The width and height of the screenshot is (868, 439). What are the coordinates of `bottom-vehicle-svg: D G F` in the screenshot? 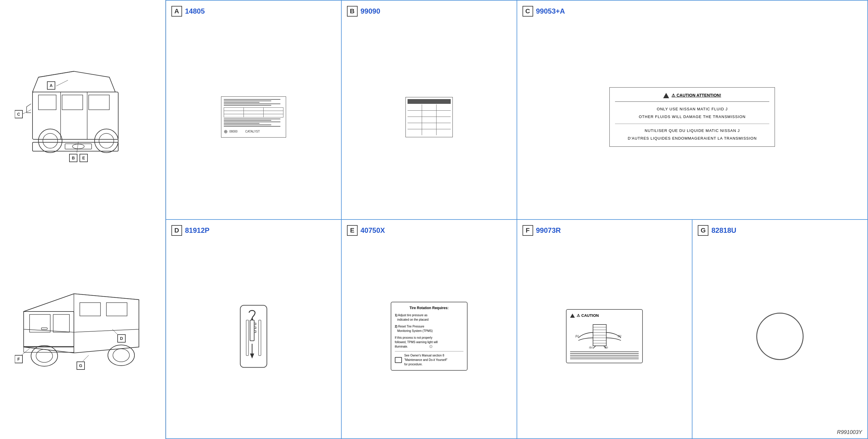 It's located at (83, 323).